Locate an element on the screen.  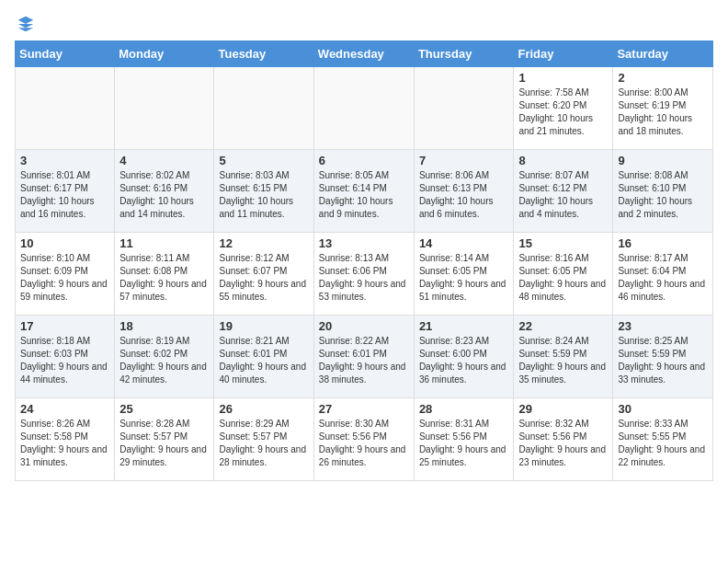
calendar-week-row: 10Sunrise: 8:10 AM Sunset: 6:09 PM Dayli… is located at coordinates (364, 274).